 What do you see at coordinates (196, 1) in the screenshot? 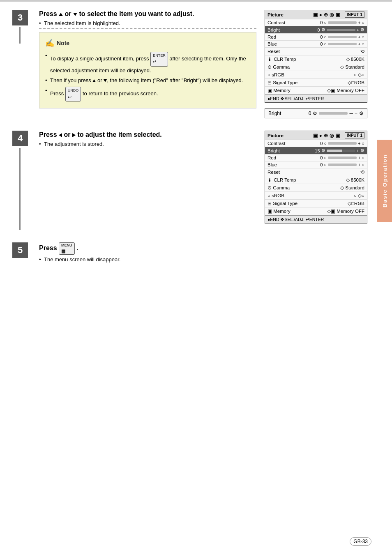
I see `top-border` at bounding box center [196, 1].